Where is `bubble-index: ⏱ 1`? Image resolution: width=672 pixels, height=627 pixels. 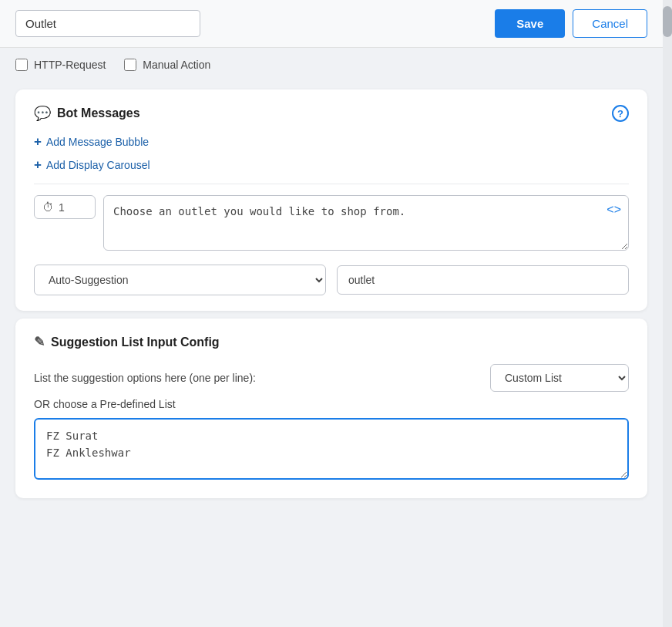 bubble-index: ⏱ 1 is located at coordinates (65, 207).